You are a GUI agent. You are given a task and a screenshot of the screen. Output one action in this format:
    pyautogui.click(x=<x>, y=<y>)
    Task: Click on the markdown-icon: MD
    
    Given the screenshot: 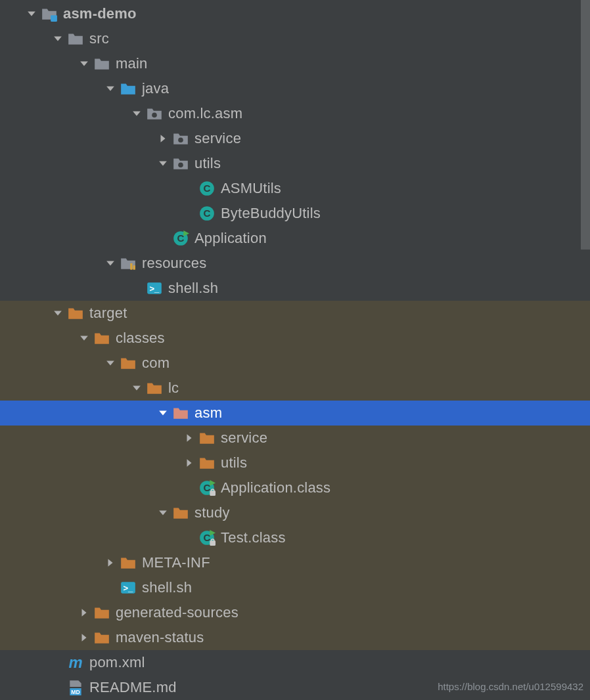 What is the action you would take?
    pyautogui.click(x=76, y=688)
    